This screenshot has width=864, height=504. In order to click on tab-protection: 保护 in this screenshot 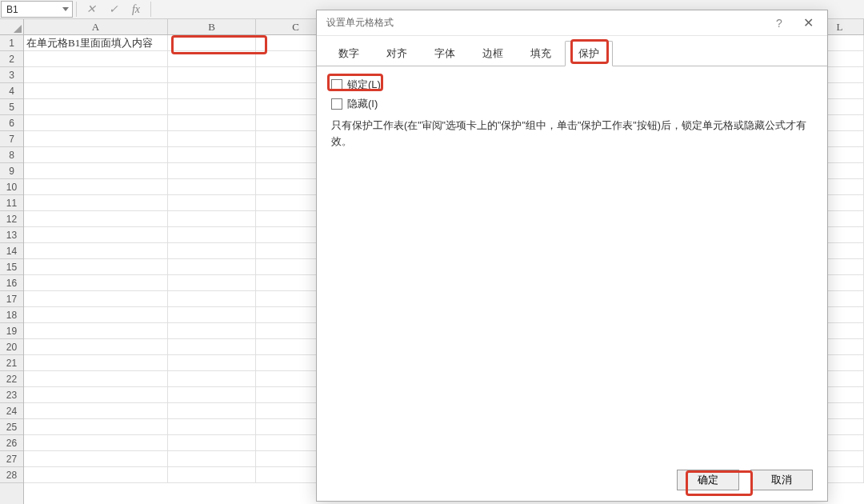, I will do `click(589, 54)`.